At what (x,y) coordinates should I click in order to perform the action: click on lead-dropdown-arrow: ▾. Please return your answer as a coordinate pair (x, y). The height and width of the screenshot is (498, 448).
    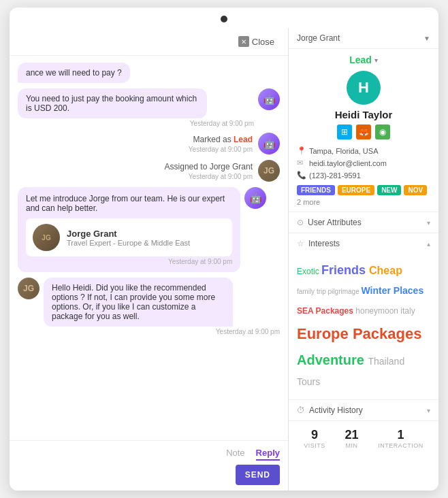
    Looking at the image, I should click on (376, 60).